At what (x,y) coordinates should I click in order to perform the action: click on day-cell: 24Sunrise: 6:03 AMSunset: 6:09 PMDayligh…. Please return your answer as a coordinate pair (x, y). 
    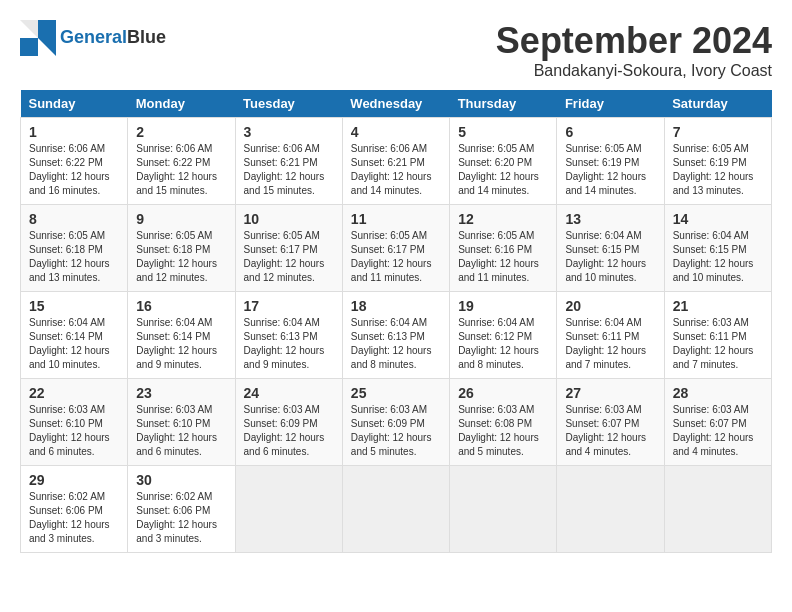
    Looking at the image, I should click on (288, 422).